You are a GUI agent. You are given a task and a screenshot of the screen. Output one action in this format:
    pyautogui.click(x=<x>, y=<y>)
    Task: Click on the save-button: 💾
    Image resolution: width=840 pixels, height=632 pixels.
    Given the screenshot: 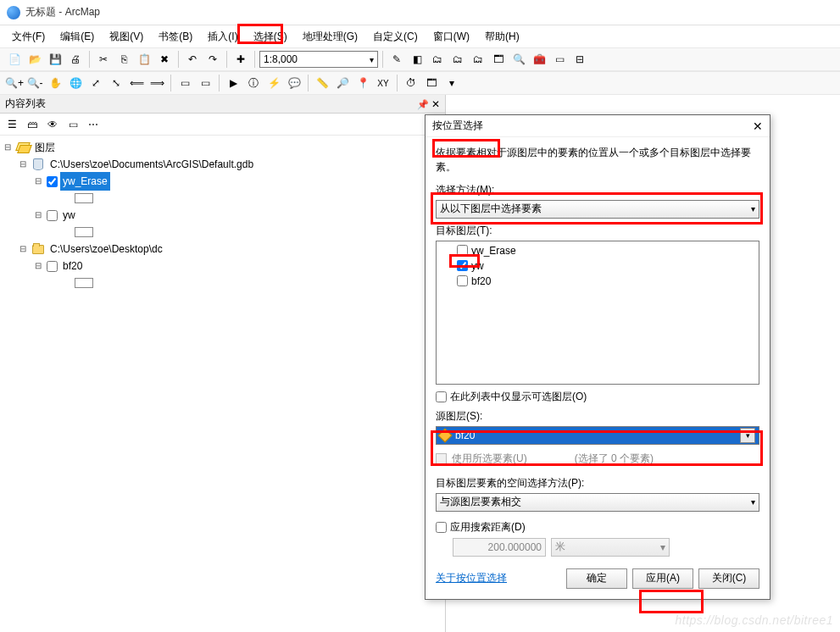 What is the action you would take?
    pyautogui.click(x=55, y=59)
    